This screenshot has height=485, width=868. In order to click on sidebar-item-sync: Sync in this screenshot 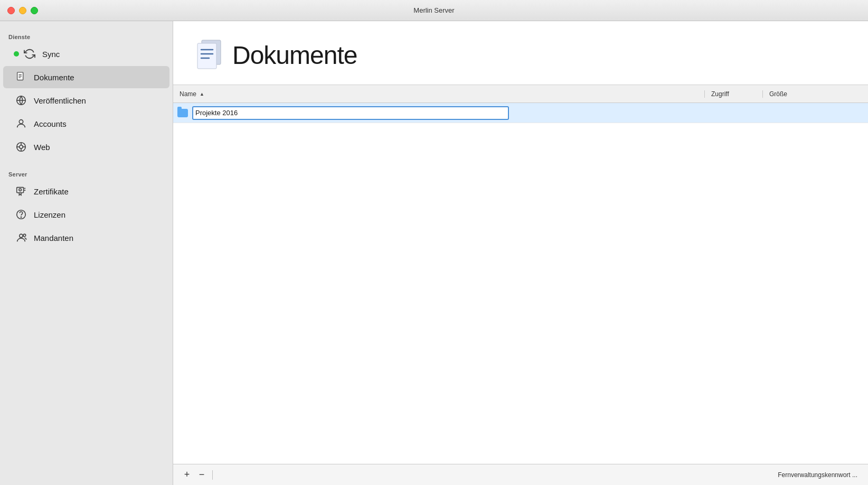, I will do `click(87, 54)`.